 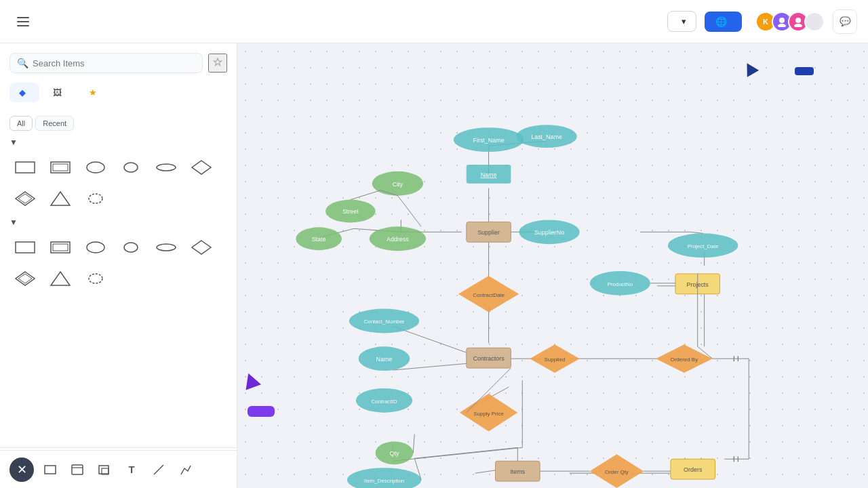 I want to click on shape-diamond, so click(x=201, y=167).